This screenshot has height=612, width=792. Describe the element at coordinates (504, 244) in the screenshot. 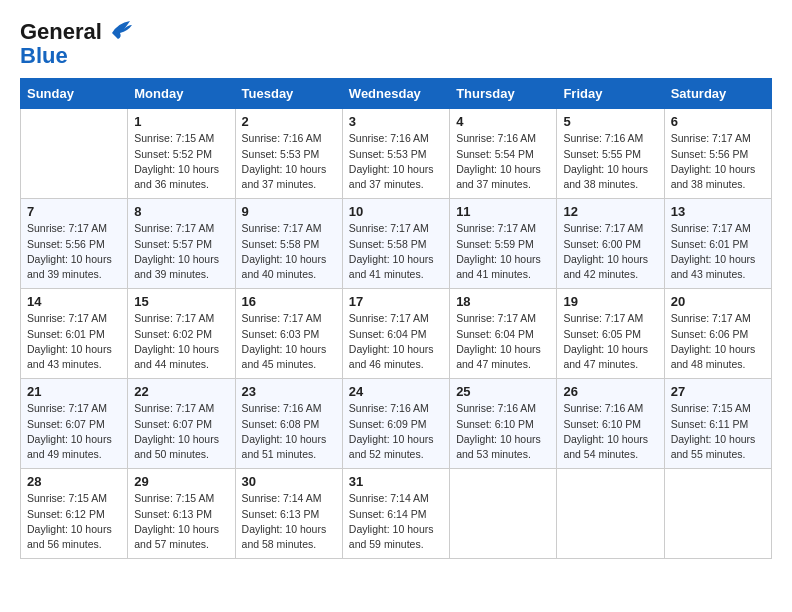

I see `calendar-cell: 11Sunrise: 7:17 AMSunset: 5:59 PMDayligh…` at that location.